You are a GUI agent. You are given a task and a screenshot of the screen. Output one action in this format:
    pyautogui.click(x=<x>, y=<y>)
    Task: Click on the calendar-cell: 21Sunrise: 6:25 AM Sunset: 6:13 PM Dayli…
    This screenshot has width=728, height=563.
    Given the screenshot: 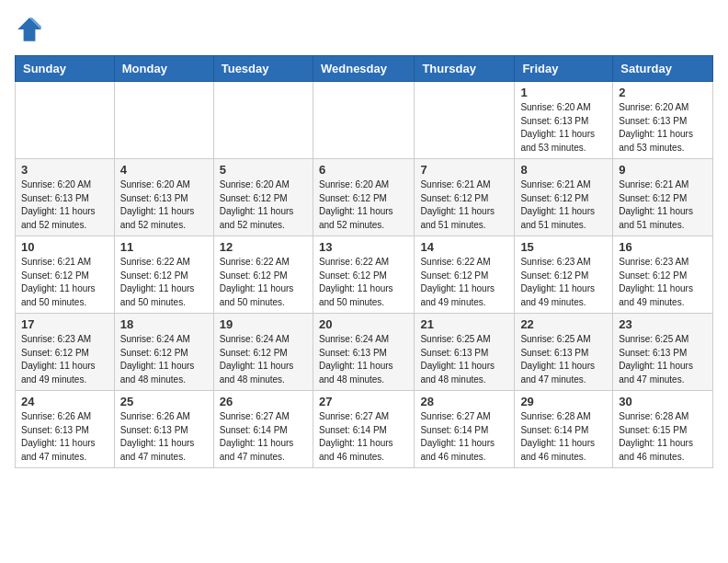 What is the action you would take?
    pyautogui.click(x=465, y=352)
    